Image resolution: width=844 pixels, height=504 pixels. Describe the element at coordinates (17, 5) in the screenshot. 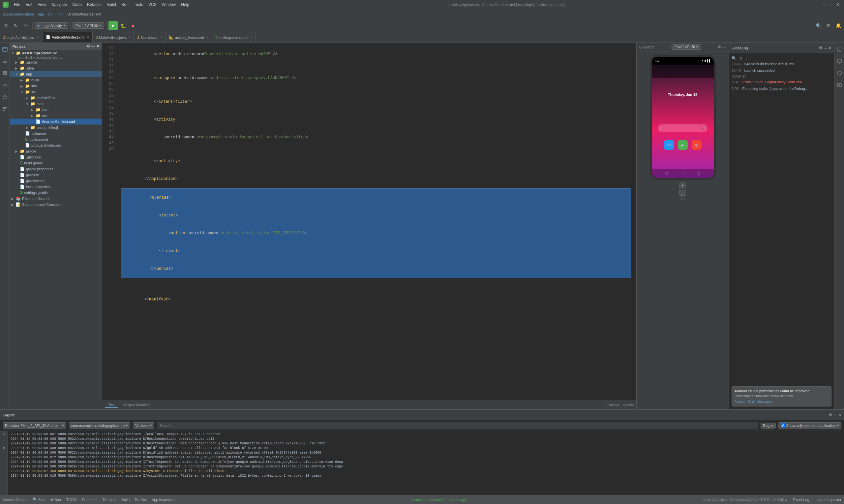

I see `menu-file: File` at that location.